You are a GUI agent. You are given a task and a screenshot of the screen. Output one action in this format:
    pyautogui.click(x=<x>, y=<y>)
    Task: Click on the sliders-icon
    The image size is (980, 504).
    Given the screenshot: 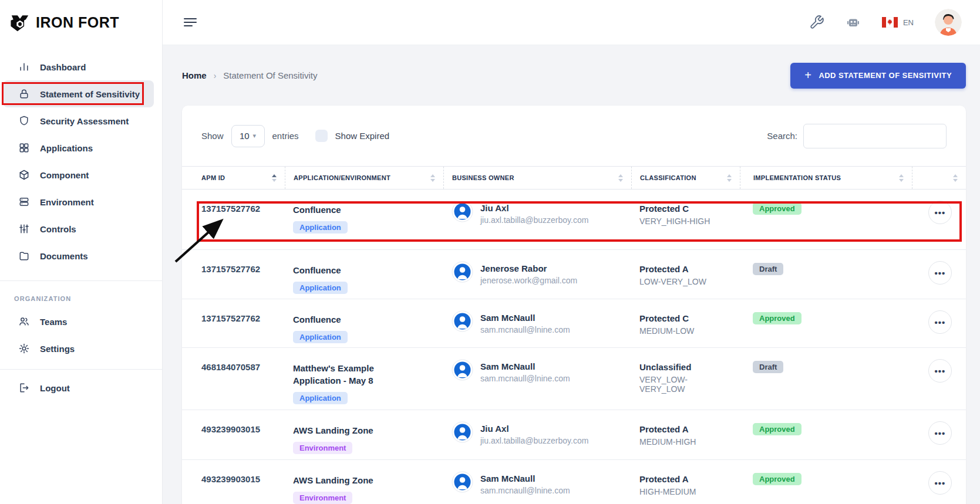 What is the action you would take?
    pyautogui.click(x=24, y=229)
    